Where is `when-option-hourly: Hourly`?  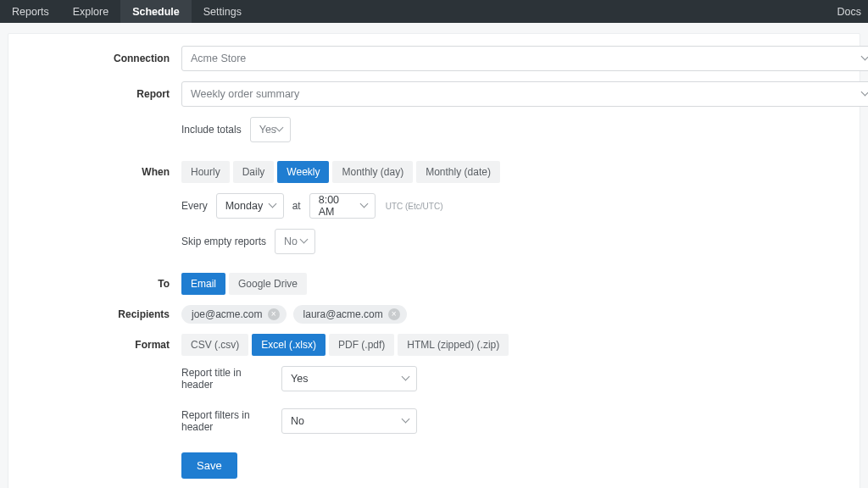 when-option-hourly: Hourly is located at coordinates (205, 172).